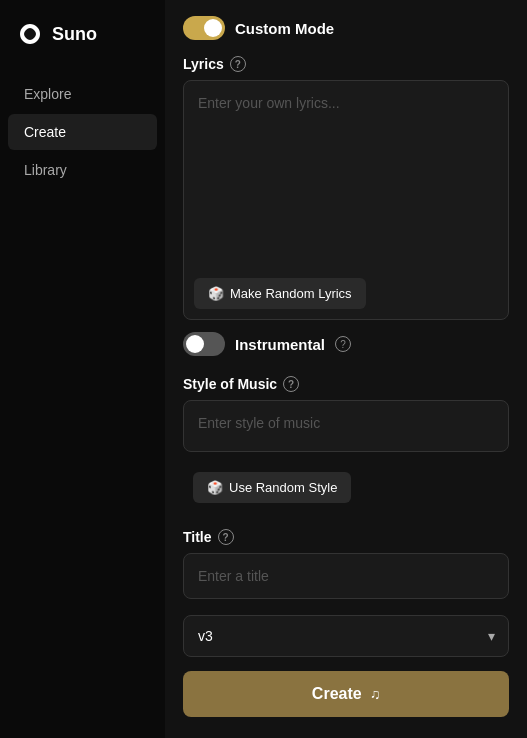 Image resolution: width=527 pixels, height=738 pixels. What do you see at coordinates (346, 444) in the screenshot?
I see `style-of-music-section: Style of Music ? 🎲 Use Random Style` at bounding box center [346, 444].